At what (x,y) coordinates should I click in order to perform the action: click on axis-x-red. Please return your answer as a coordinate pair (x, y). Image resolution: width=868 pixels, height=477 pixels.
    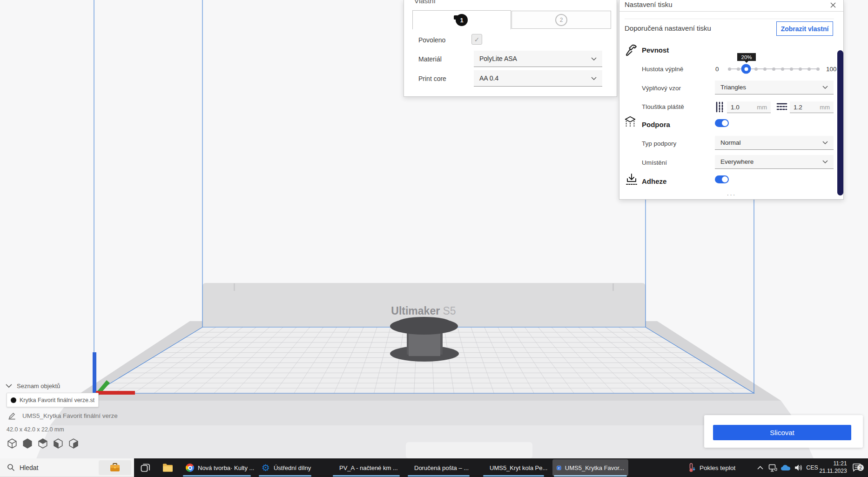
    Looking at the image, I should click on (115, 393).